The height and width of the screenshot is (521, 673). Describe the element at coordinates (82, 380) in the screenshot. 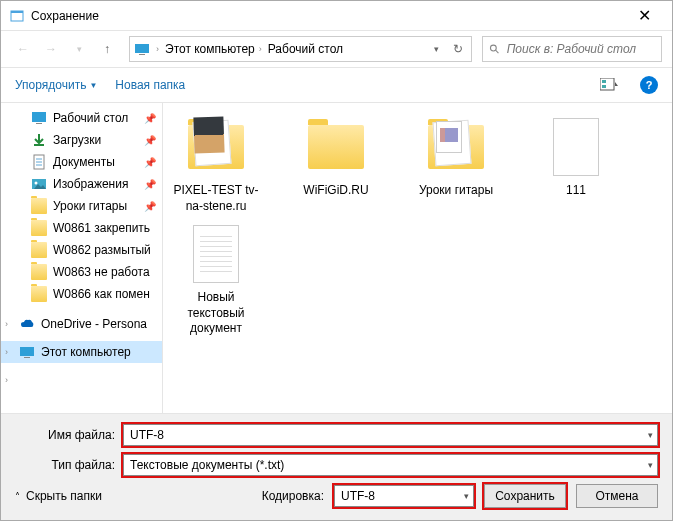

I see `sidebar-item-more: ›` at that location.